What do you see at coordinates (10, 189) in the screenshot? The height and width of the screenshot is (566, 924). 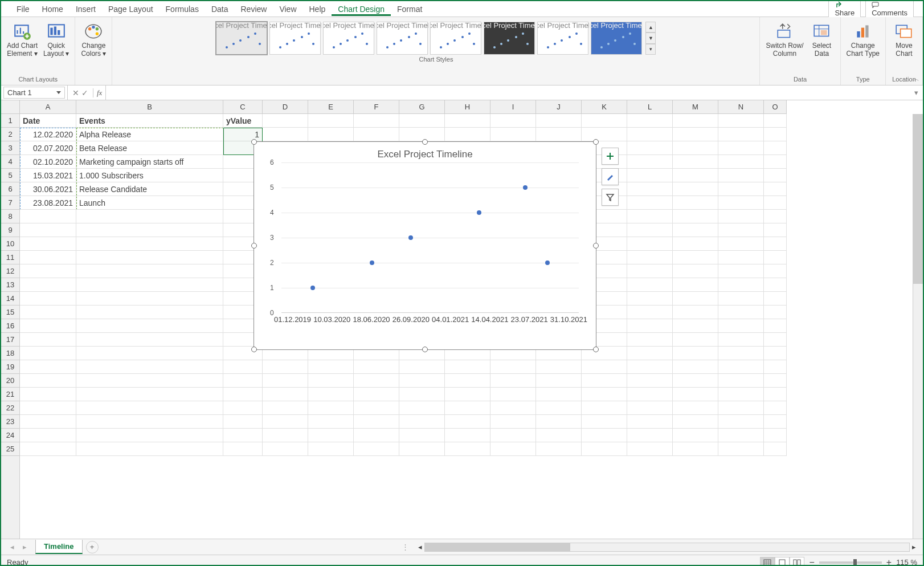 I see `row-header: 6` at bounding box center [10, 189].